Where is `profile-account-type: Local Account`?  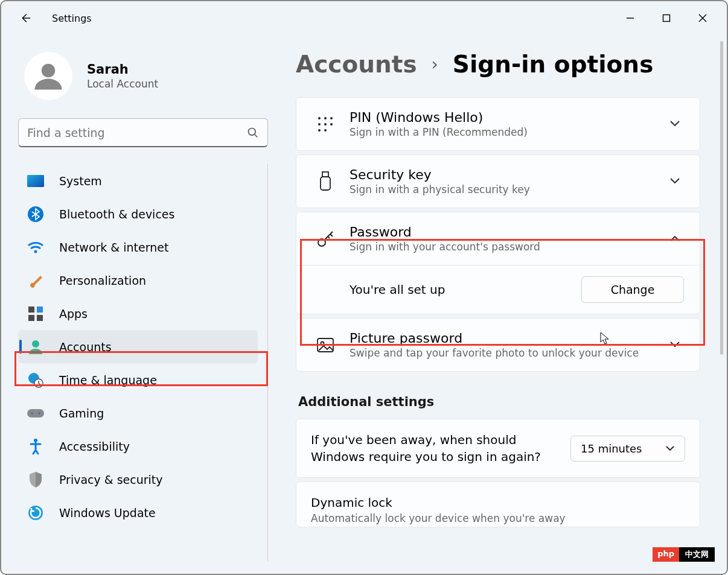 profile-account-type: Local Account is located at coordinates (123, 84).